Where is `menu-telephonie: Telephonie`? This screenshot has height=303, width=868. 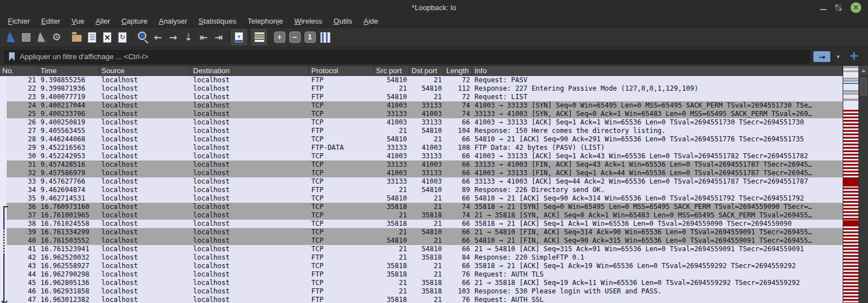
menu-telephonie: Telephonie is located at coordinates (266, 21).